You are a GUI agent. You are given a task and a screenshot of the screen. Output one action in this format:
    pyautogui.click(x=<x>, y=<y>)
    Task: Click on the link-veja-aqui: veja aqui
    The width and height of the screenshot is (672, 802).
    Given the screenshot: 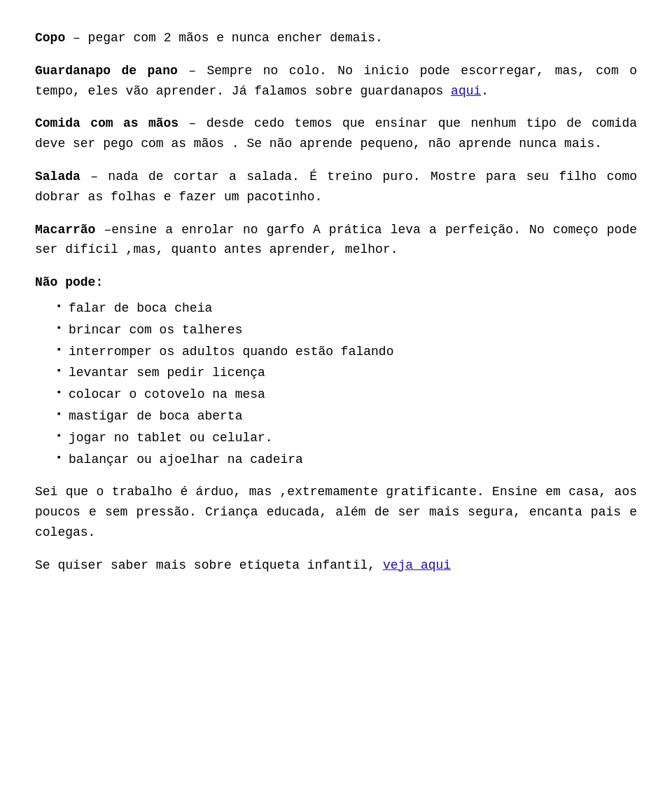 What is the action you would take?
    pyautogui.click(x=417, y=565)
    